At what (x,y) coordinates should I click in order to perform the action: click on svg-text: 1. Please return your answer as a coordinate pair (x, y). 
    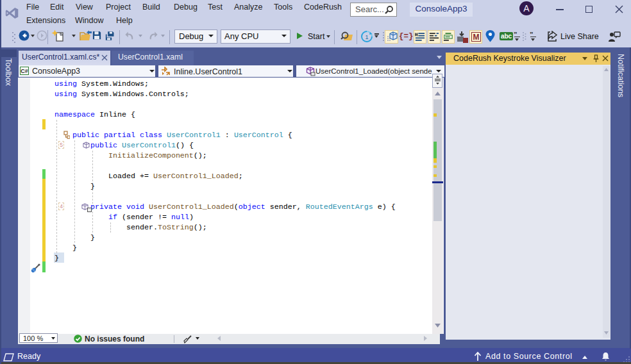
    Looking at the image, I should click on (367, 37).